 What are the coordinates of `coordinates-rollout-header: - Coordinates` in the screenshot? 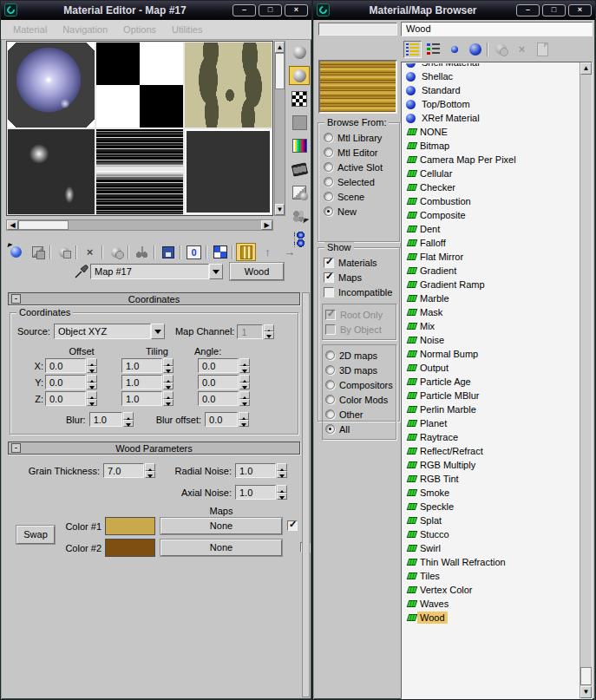 It's located at (154, 298).